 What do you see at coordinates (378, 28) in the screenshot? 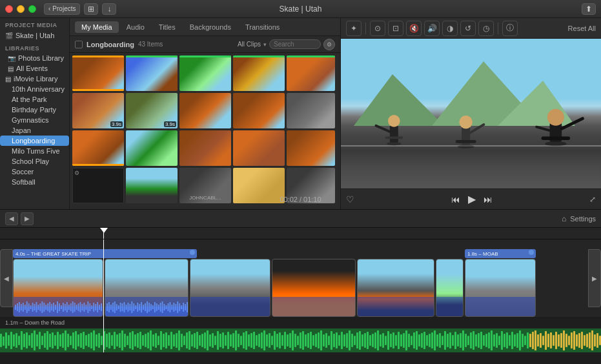
I see `enhance-button: ⊙` at bounding box center [378, 28].